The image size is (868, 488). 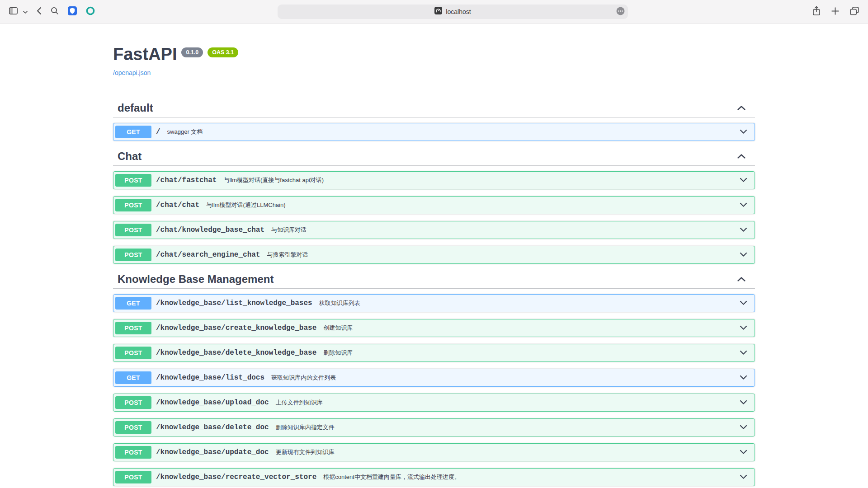 I want to click on operation-row: POST /chat/search_engine_chat 与搜索引擎对话, so click(x=434, y=255).